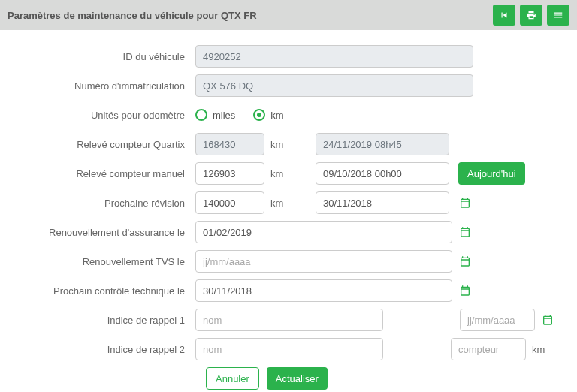 The width and height of the screenshot is (577, 392). Describe the element at coordinates (491, 173) in the screenshot. I see `today-button: Aujourd'hui` at that location.